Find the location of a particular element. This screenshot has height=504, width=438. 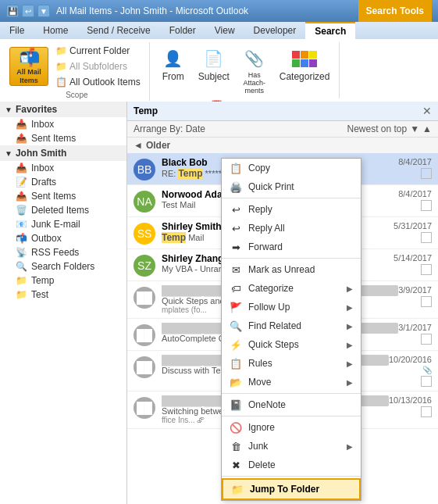

cm-categorize: 🏷 Categorize ▶ is located at coordinates (291, 288).